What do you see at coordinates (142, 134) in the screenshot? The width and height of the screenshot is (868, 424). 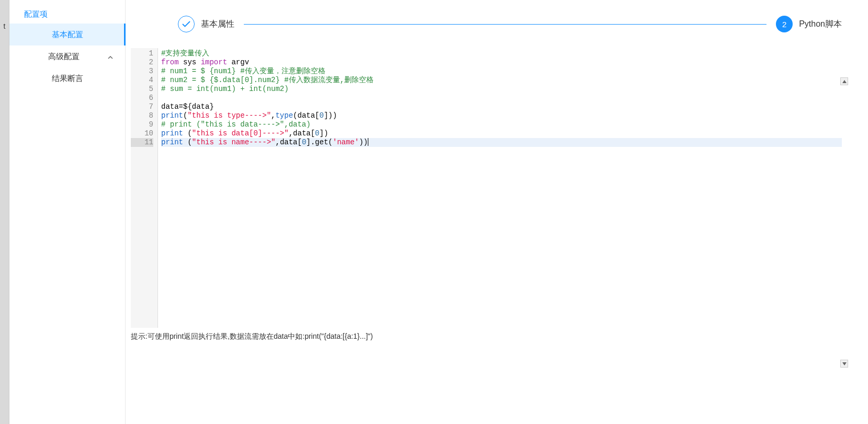 I see `line-number: 10` at bounding box center [142, 134].